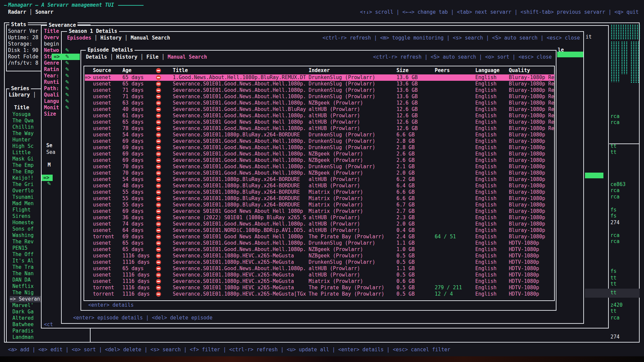  I want to click on tab-sonarr: Sonarr, so click(44, 12).